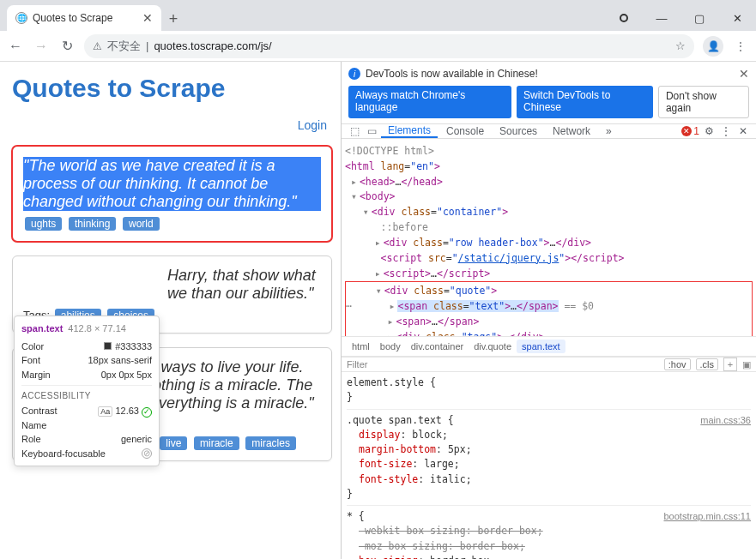 The height and width of the screenshot is (559, 756). I want to click on browser-tab: 🌐 Quotes to Scrape ✕, so click(84, 18).